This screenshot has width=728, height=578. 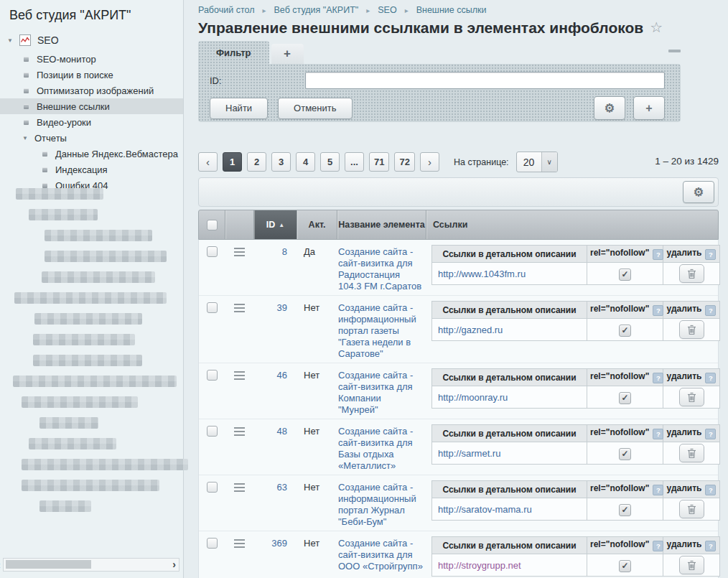 I want to click on sidebar-item: Оптимизатор изображений, so click(x=92, y=90).